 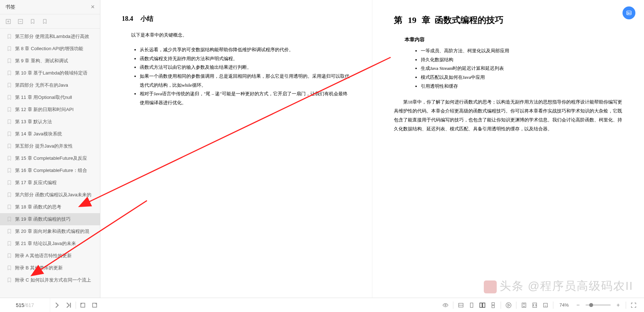 I want to click on chapter-paragraph: 第18章中，你了解了如何进行函数式的思考；以构造无副作用方法的思想指导你的程序设…, so click(x=508, y=115).